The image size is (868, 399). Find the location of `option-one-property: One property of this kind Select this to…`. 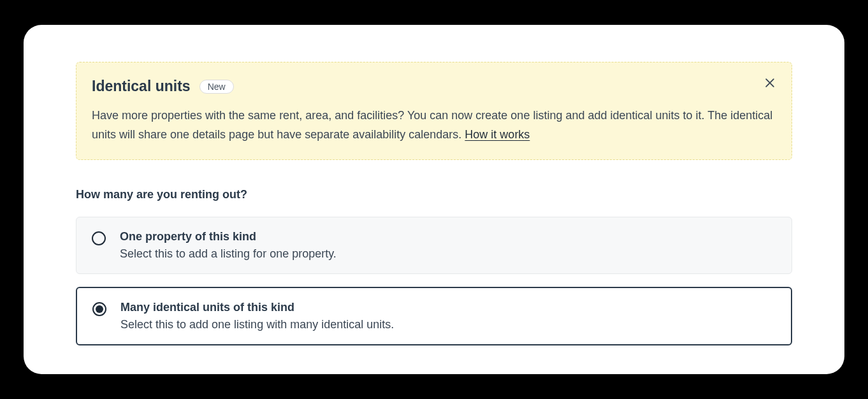

option-one-property: One property of this kind Select this to… is located at coordinates (434, 245).